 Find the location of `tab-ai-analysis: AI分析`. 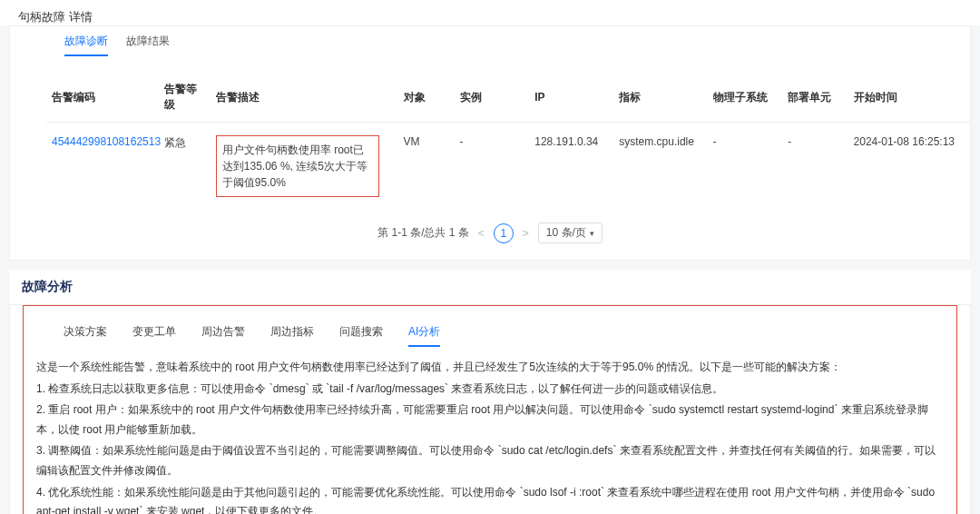

tab-ai-analysis: AI分析 is located at coordinates (425, 336).